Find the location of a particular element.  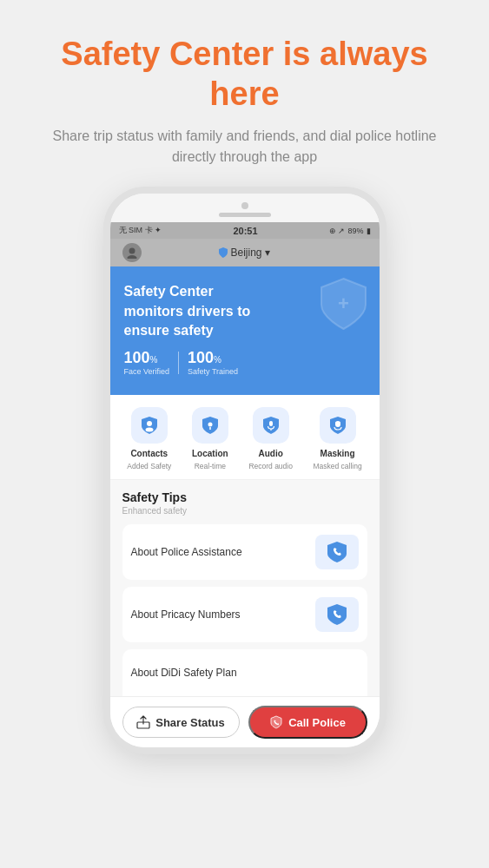

hero-title: Safety Center monitors drivers to ensure… is located at coordinates (198, 311).